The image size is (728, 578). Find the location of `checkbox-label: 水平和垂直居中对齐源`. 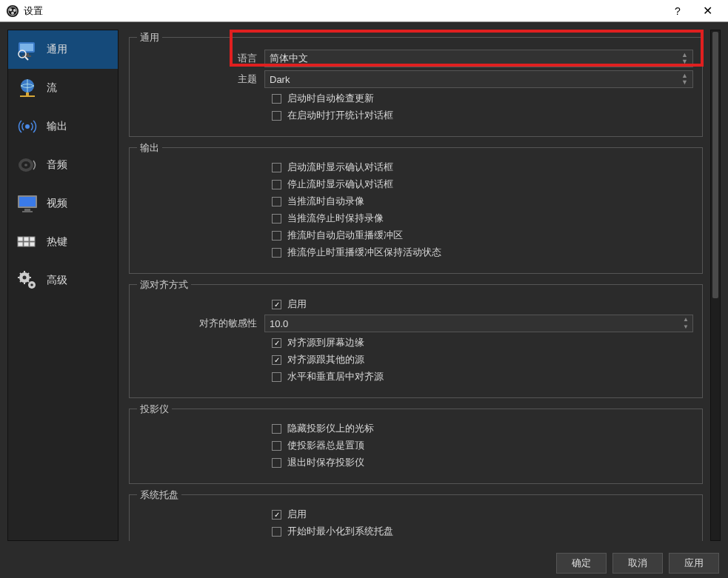

checkbox-label: 水平和垂直居中对齐源 is located at coordinates (335, 377).